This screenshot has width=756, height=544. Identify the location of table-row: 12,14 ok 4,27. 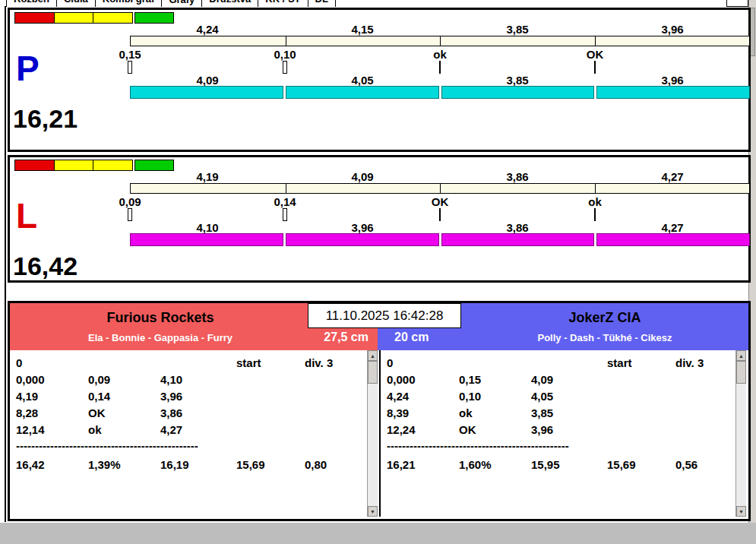
(190, 429).